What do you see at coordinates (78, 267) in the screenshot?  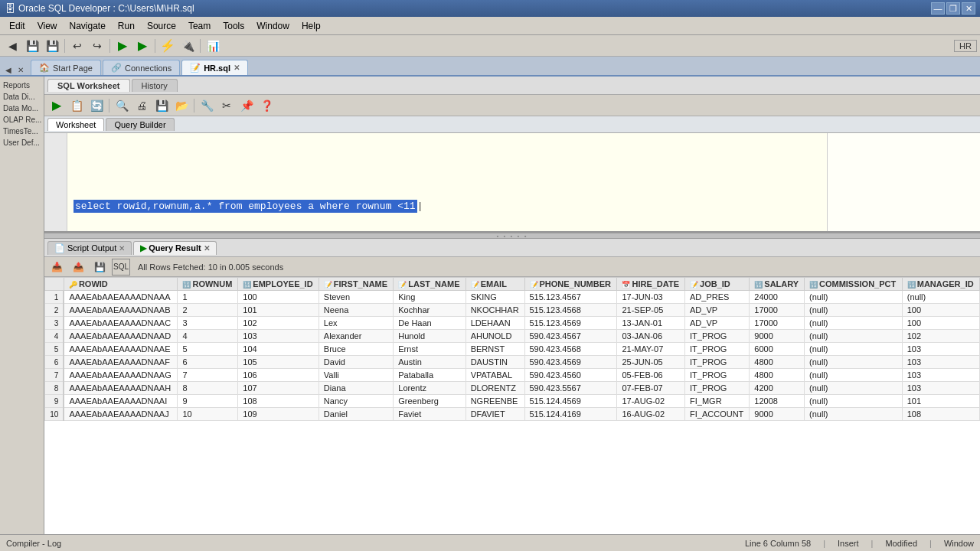 I see `output-export: 📤` at bounding box center [78, 267].